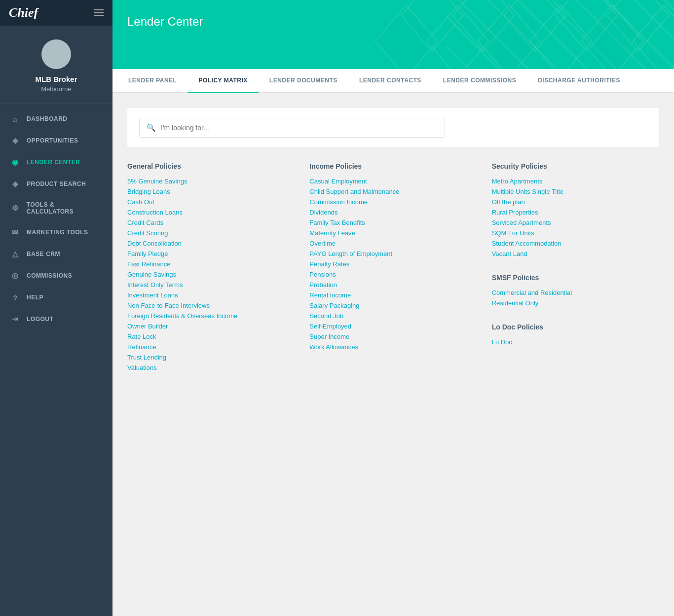 The width and height of the screenshot is (674, 616). What do you see at coordinates (211, 202) in the screenshot?
I see `policy-link: Cash Out` at bounding box center [211, 202].